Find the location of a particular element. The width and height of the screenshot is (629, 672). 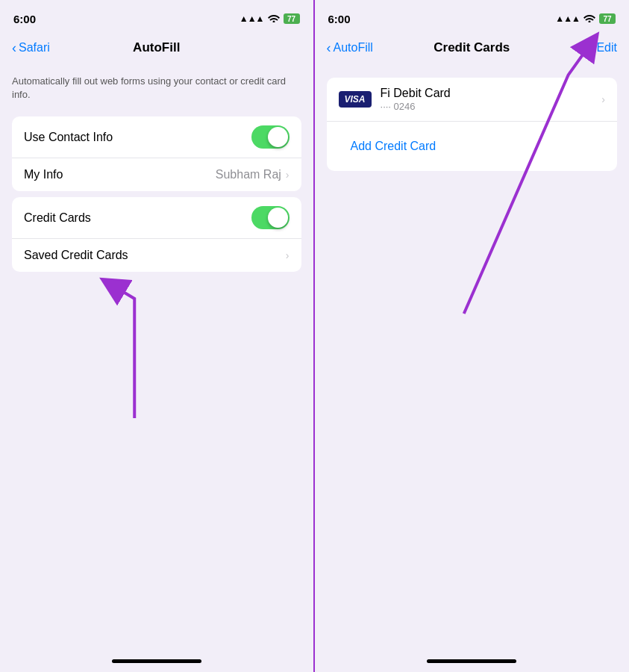

add-credit-card-row: Add Credit Card is located at coordinates (472, 146).